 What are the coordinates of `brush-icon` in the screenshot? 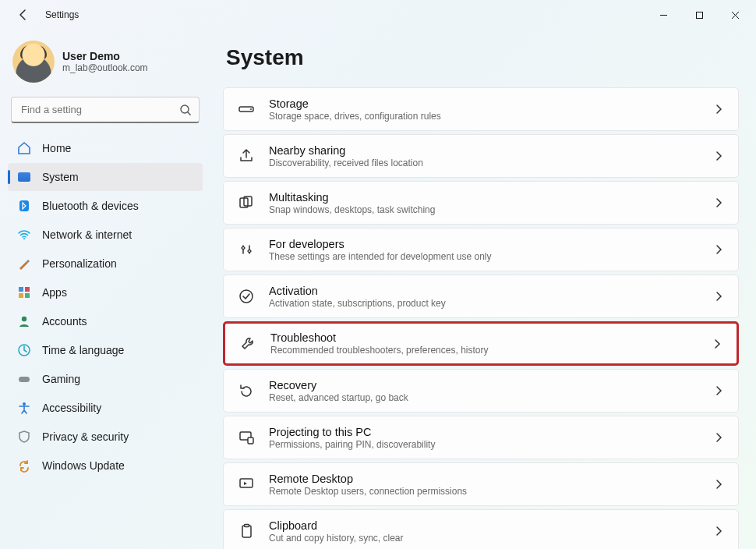 It's located at (24, 264).